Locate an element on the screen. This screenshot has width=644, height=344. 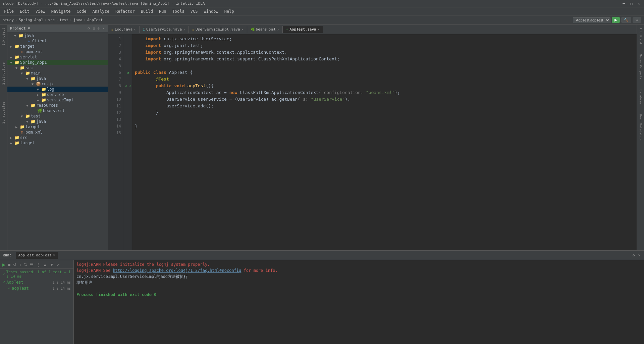
menu-item-edit: Edit is located at coordinates (25, 11).